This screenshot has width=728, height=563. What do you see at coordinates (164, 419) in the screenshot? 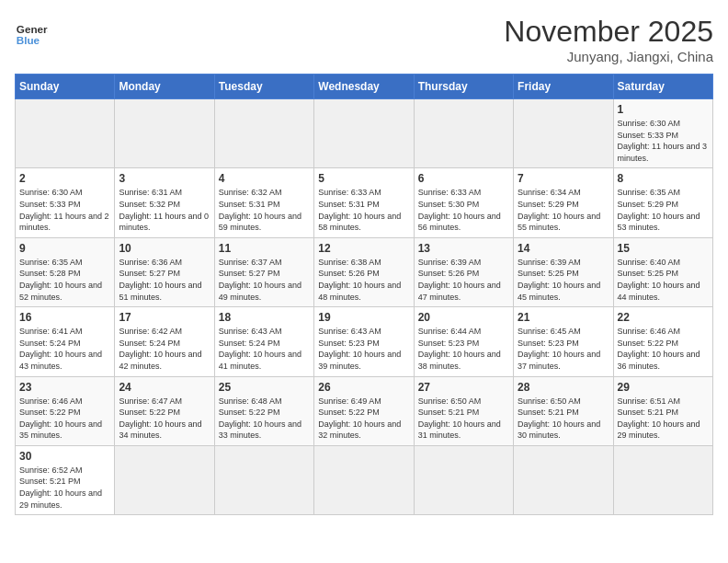
I see `day-info: Sunrise: 6:47 AM Sunset: 5:22 PM Dayligh…` at bounding box center [164, 419].